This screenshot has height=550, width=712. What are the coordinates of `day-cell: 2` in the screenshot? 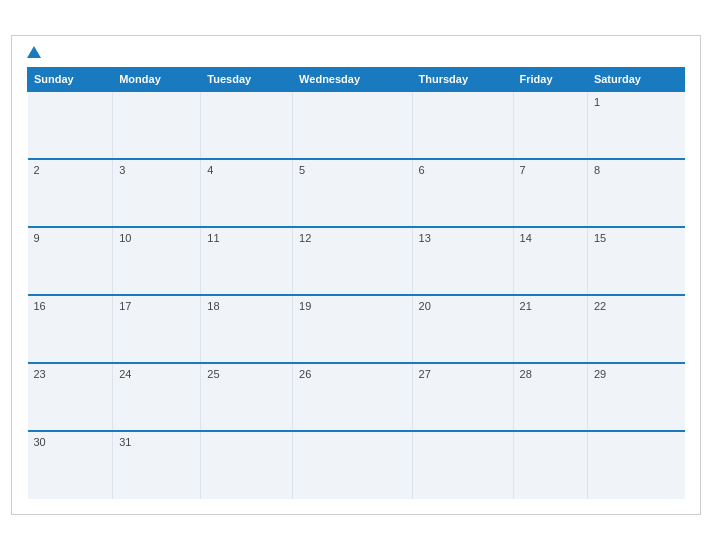 It's located at (70, 193).